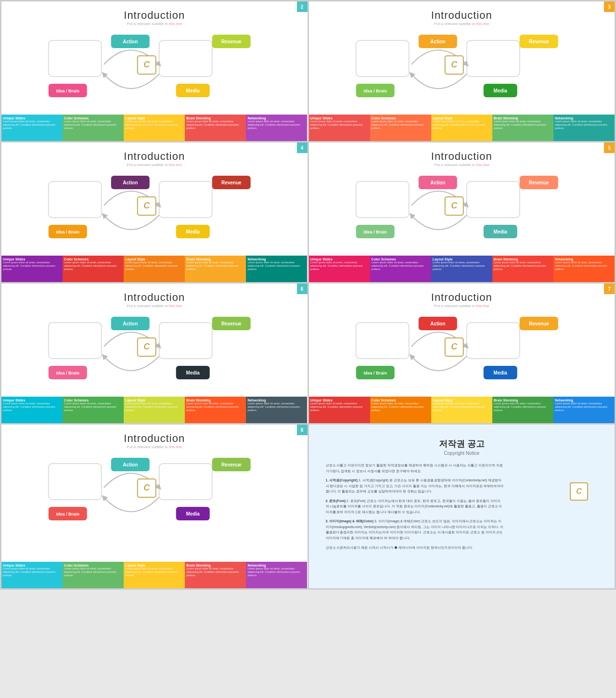  What do you see at coordinates (154, 506) in the screenshot?
I see `slide-7: 8 Introduction Put a relevant subtitle i…` at bounding box center [154, 506].